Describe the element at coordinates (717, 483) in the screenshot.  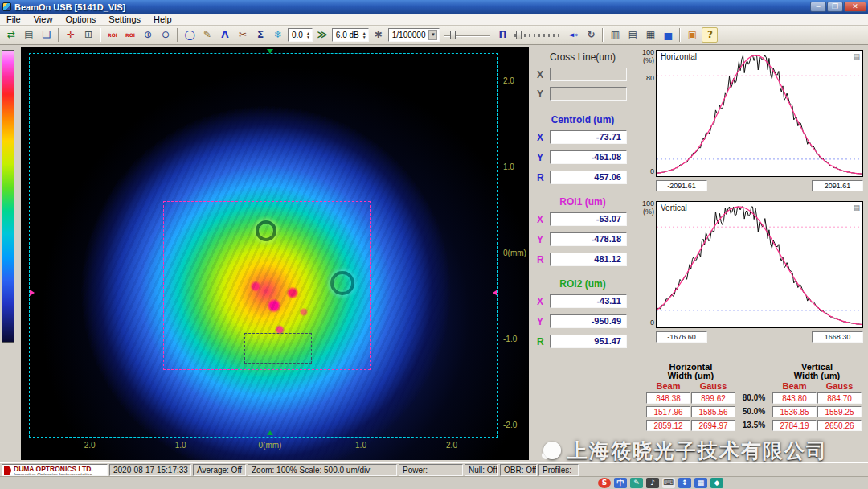
I see `network-icon: ◆` at that location.